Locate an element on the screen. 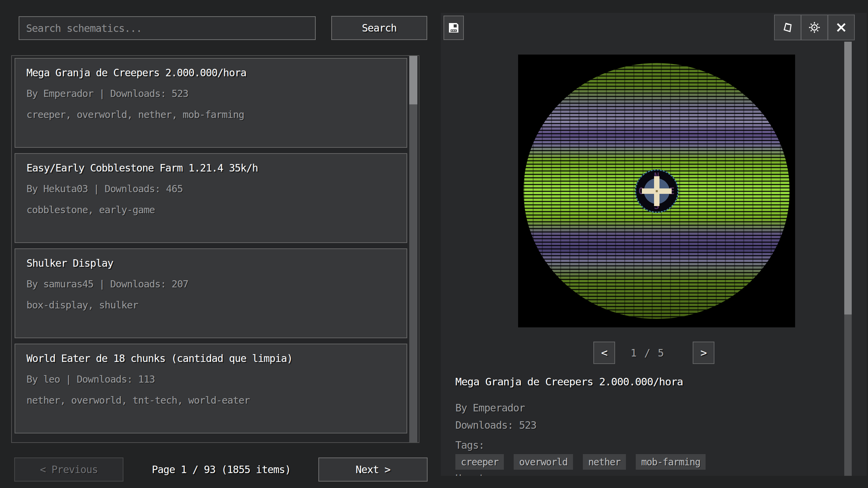  list-item: Mega Granja de Creepers 2.000.000/hora B… is located at coordinates (211, 103).